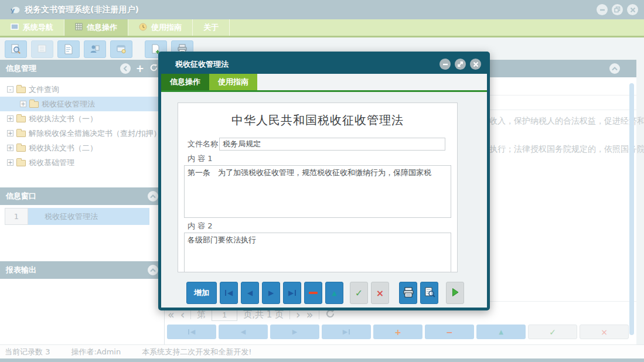 The image size is (644, 362). I want to click on svg-text: y, so click(13, 11).